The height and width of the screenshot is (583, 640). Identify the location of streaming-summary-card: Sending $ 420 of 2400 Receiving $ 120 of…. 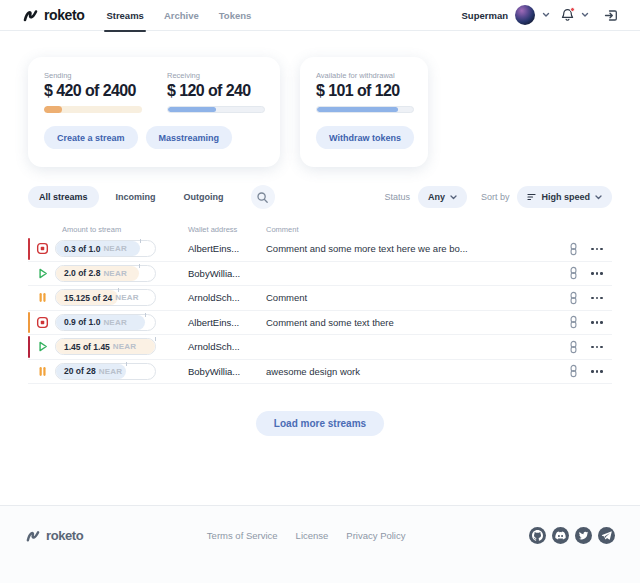
(154, 112).